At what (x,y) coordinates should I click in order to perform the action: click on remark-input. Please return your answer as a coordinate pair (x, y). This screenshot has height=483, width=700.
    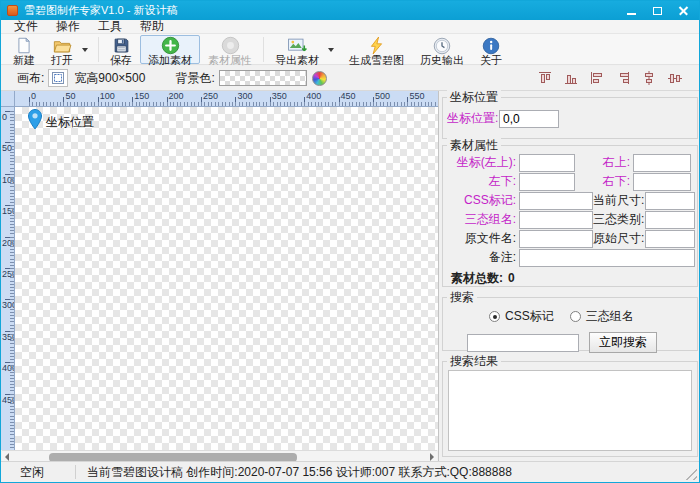
    Looking at the image, I should click on (607, 258).